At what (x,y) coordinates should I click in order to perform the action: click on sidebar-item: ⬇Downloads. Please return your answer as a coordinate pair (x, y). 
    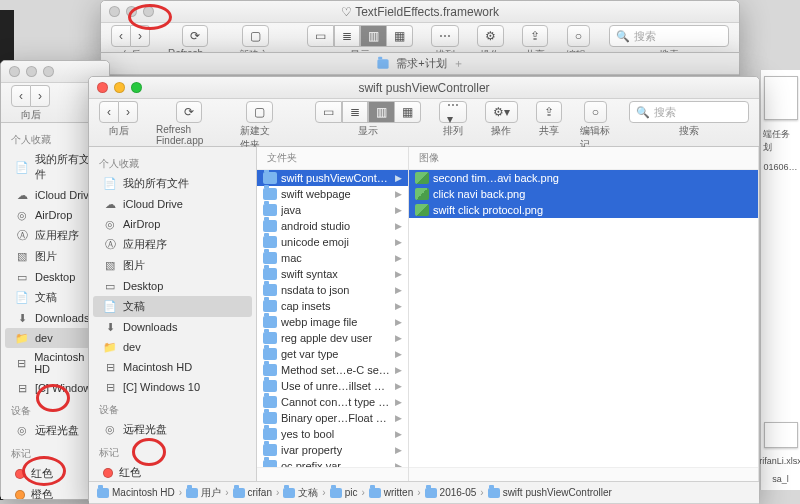
    Looking at the image, I should click on (172, 327).